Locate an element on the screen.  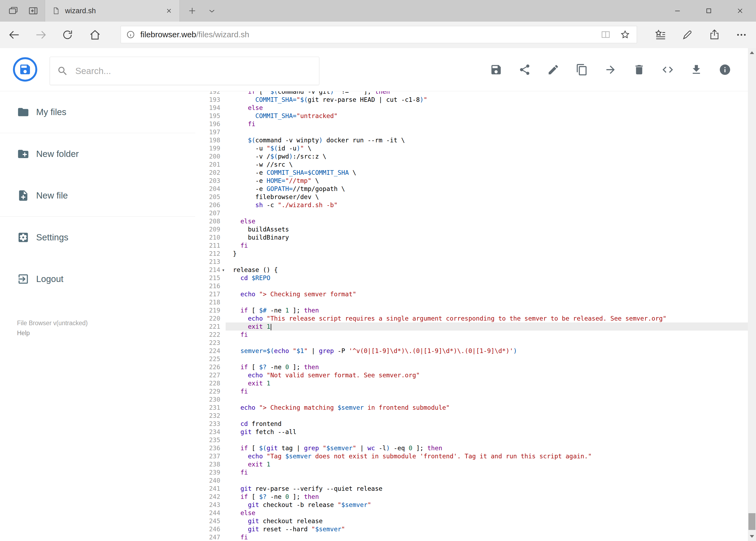
scrollbar-thumb is located at coordinates (752, 522).